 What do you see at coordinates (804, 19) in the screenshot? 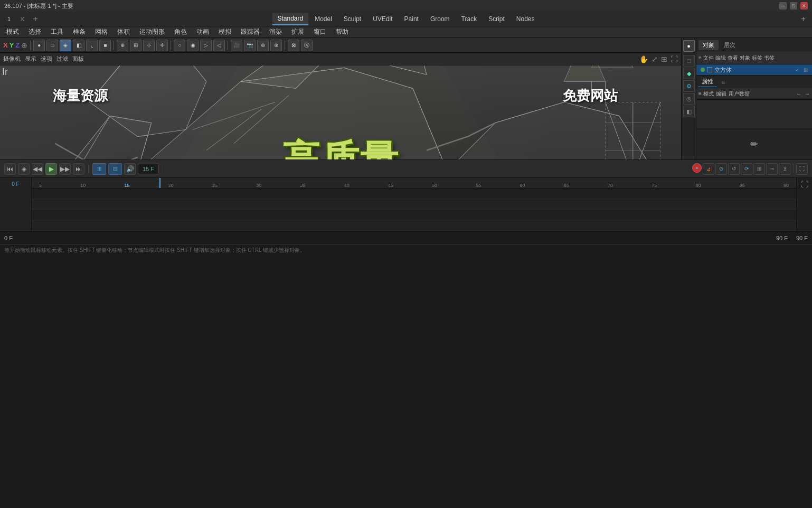
I see `tab-right-add: +` at bounding box center [804, 19].